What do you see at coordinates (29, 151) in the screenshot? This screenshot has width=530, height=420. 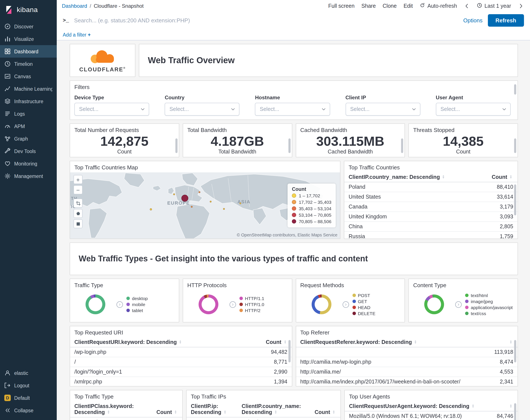 I see `sidebar-item-dev-tools: Dev Tools` at bounding box center [29, 151].